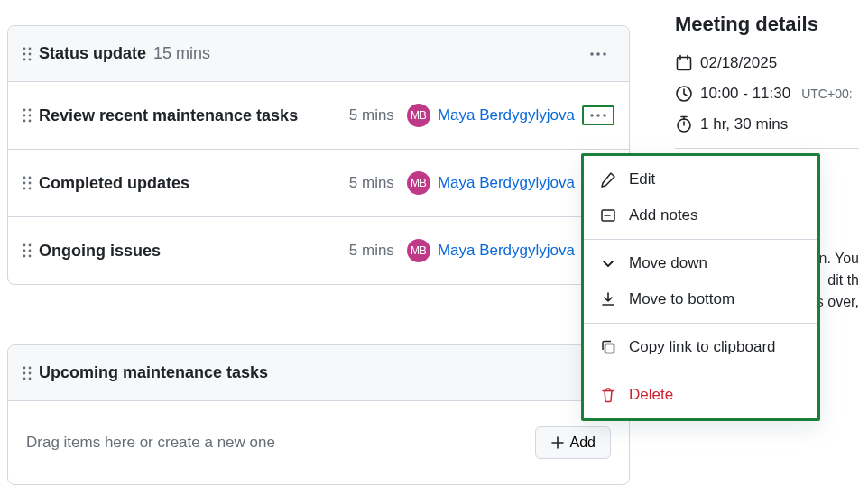  Describe the element at coordinates (190, 115) in the screenshot. I see `agenda-item-title: Review recent maintenance tasks` at that location.